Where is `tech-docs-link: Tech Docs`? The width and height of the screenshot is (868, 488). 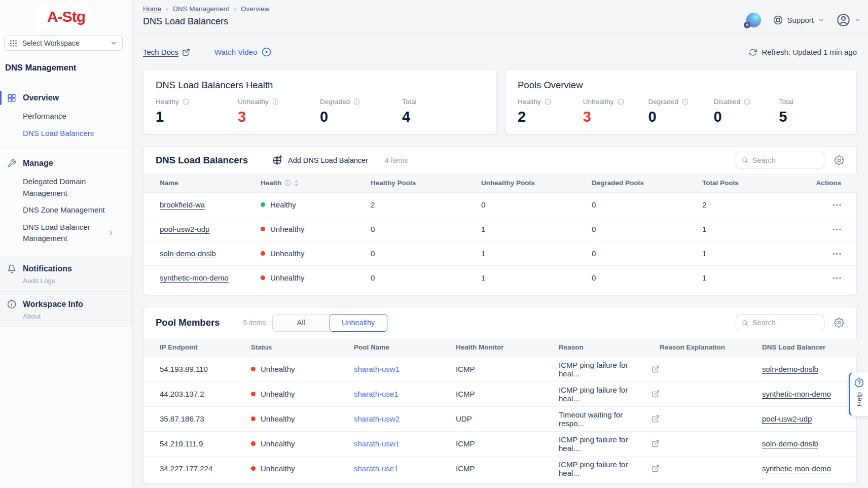
tech-docs-link: Tech Docs is located at coordinates (166, 52).